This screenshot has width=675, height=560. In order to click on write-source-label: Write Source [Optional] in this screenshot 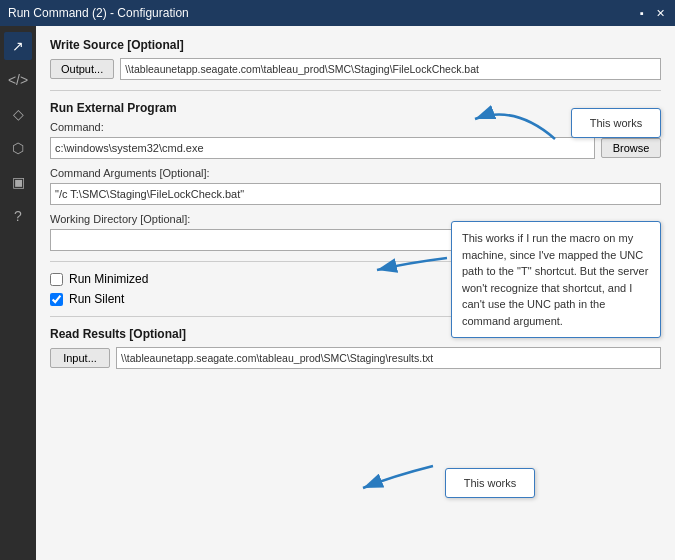, I will do `click(356, 45)`.